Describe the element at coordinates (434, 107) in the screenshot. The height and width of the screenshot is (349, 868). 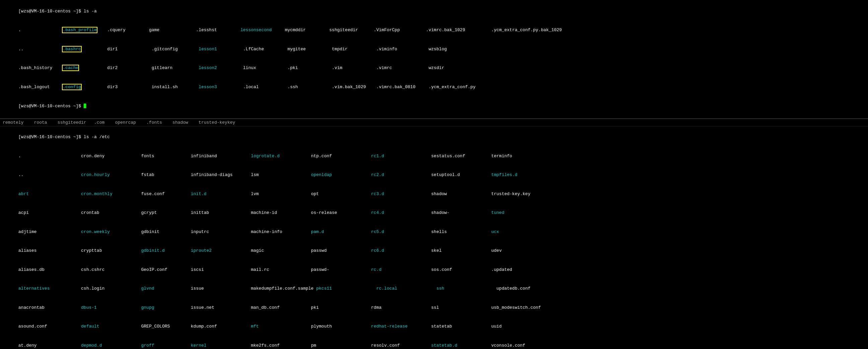
I see `top-prompt-after: [wzs@VM-16-10-centos ~]$ █` at that location.